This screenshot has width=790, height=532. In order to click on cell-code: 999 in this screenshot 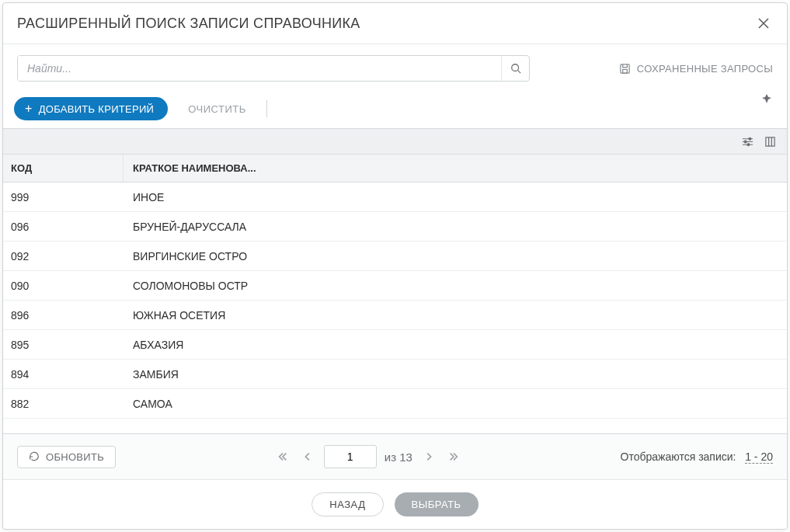, I will do `click(64, 197)`.